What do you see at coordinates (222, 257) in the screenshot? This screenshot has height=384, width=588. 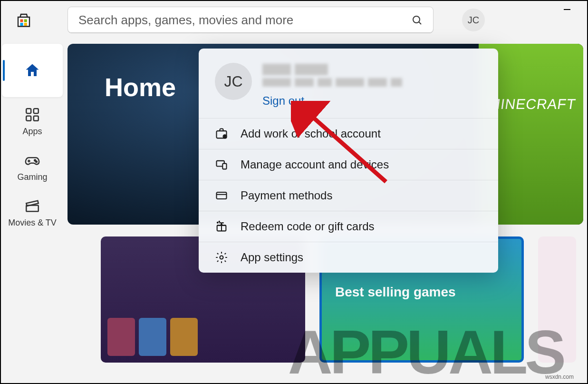 I see `gear-icon` at bounding box center [222, 257].